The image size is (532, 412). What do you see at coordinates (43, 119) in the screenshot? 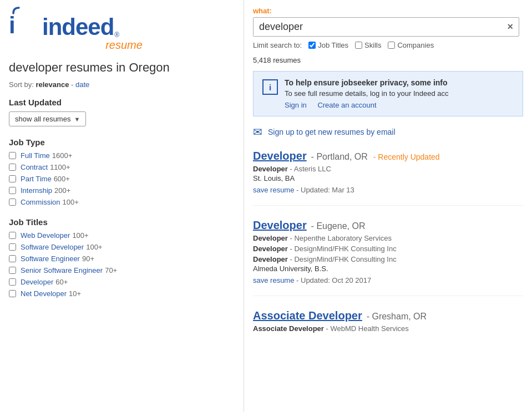
I see `dropdown-label: show all resumes` at bounding box center [43, 119].